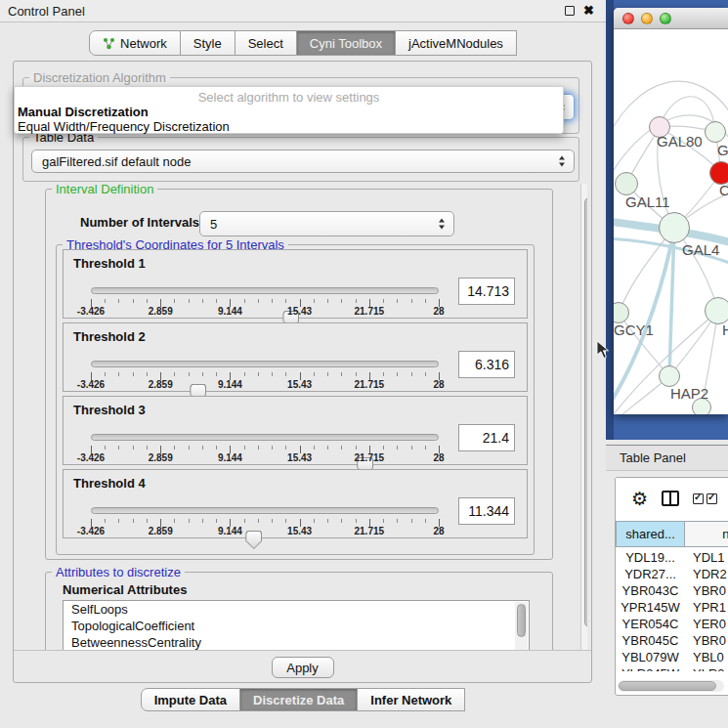  Describe the element at coordinates (639, 498) in the screenshot. I see `gear-icon: ⚙` at that location.